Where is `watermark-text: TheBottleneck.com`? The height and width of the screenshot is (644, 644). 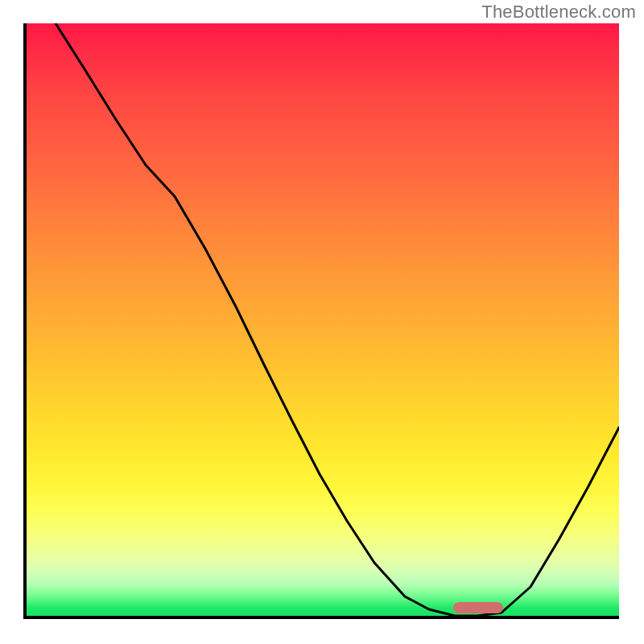
watermark-text: TheBottleneck.com is located at coordinates (559, 12).